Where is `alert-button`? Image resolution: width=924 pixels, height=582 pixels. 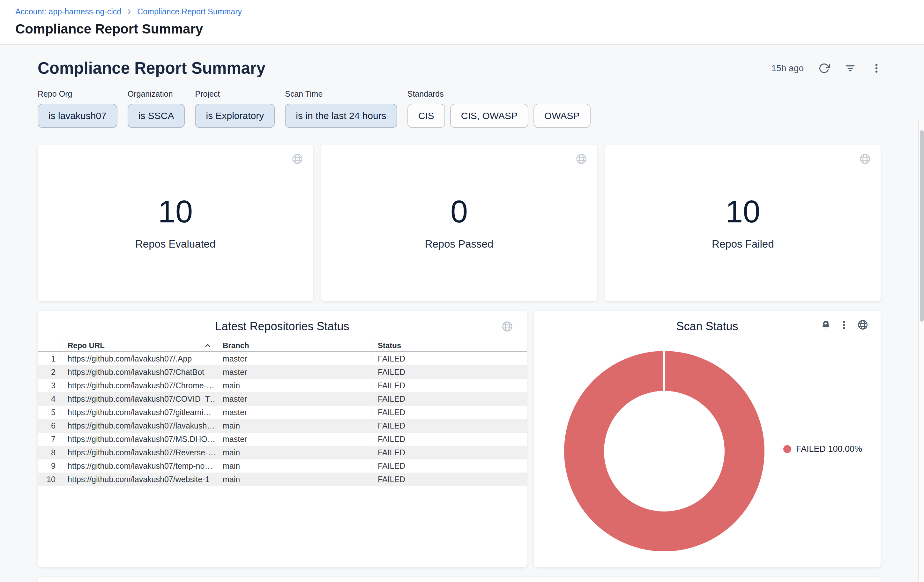 alert-button is located at coordinates (826, 325).